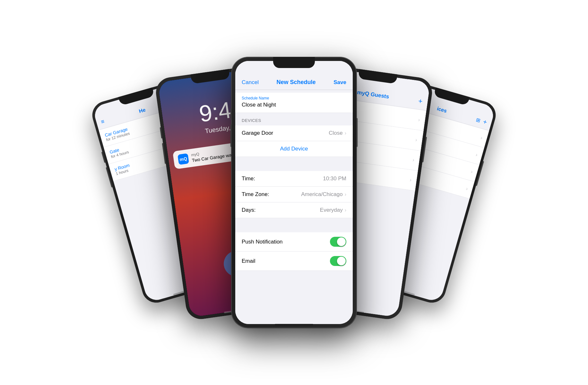  Describe the element at coordinates (250, 82) in the screenshot. I see `cancel-button: Cancel` at that location.